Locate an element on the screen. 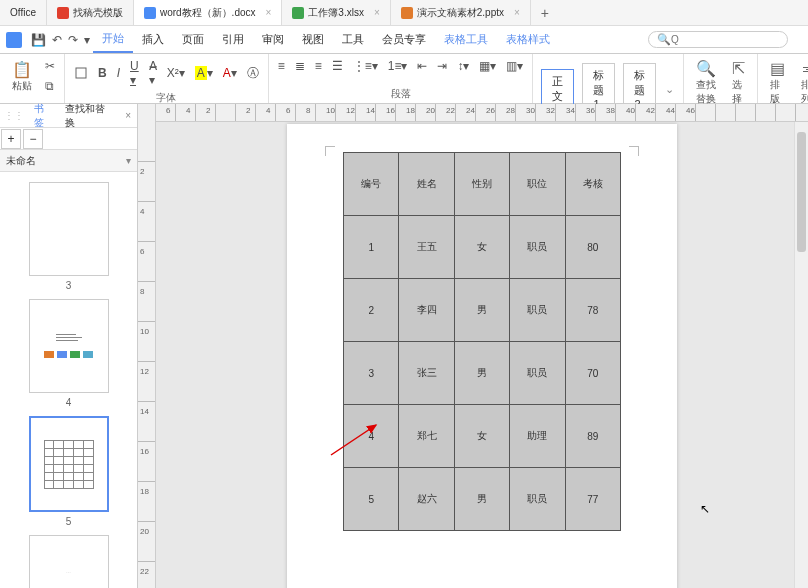 This screenshot has width=808, height=588. search-input is located at coordinates (721, 40).